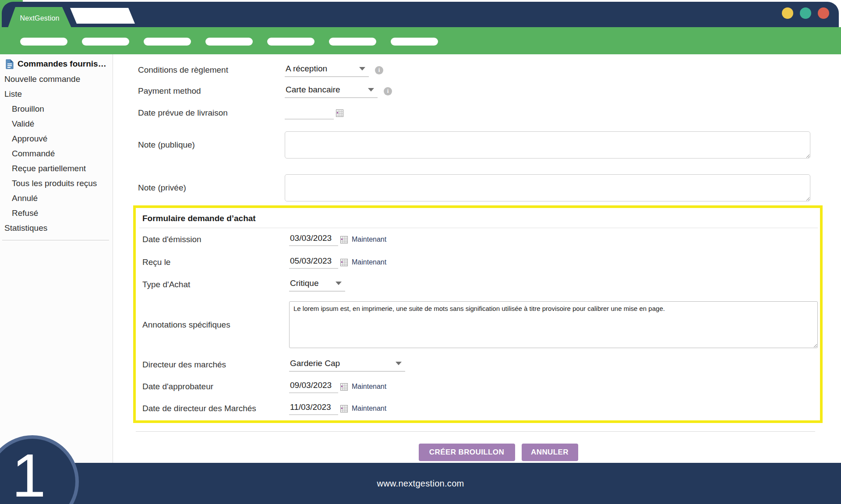 This screenshot has height=504, width=841. What do you see at coordinates (806, 13) in the screenshot?
I see `window-controls` at bounding box center [806, 13].